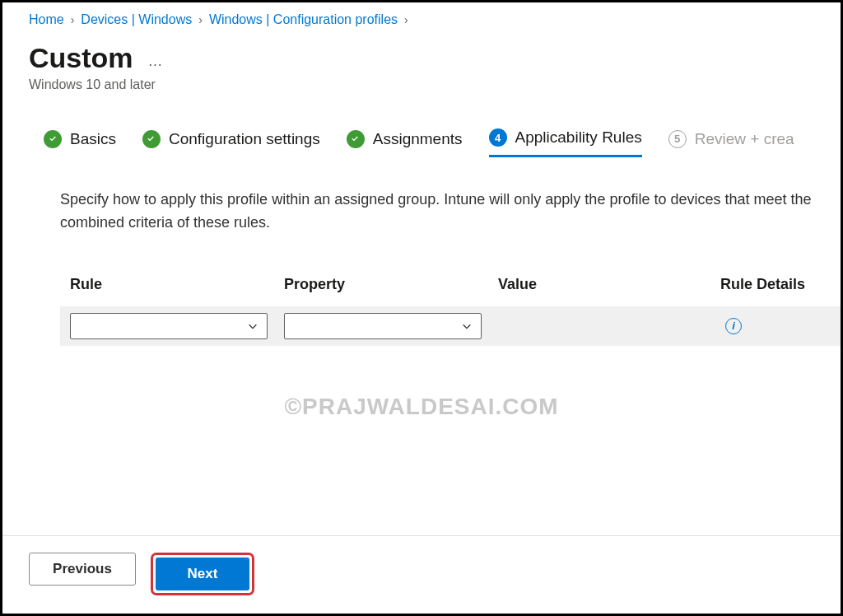  What do you see at coordinates (245, 139) in the screenshot?
I see `step-label: Configuration settings` at bounding box center [245, 139].